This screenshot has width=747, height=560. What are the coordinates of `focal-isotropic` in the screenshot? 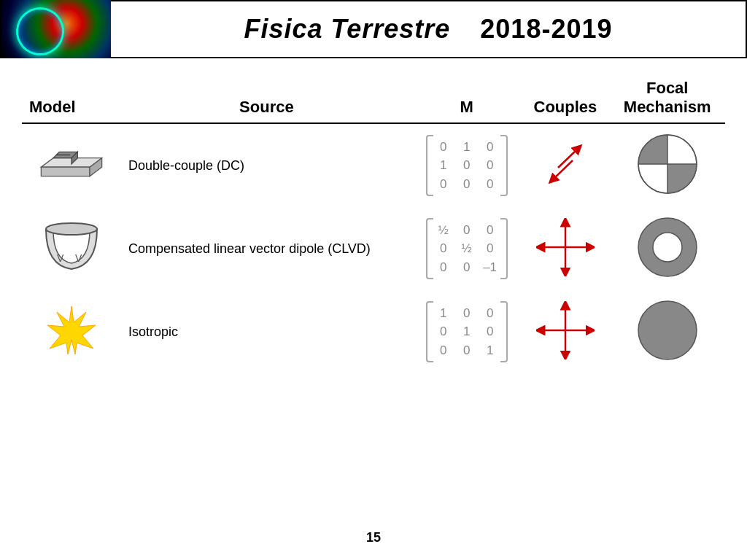 It's located at (667, 332).